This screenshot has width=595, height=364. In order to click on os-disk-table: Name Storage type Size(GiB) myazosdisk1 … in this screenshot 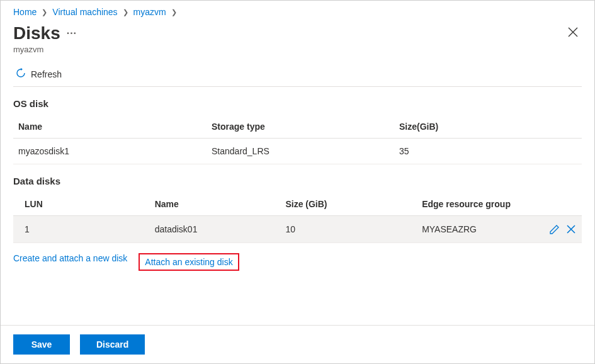, I will do `click(297, 140)`.